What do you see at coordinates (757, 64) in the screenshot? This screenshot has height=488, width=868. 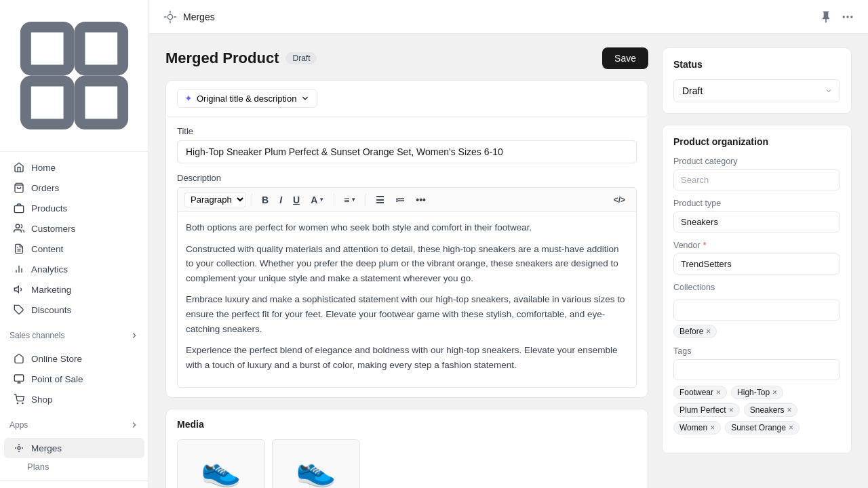 I see `status-title: Status` at bounding box center [757, 64].